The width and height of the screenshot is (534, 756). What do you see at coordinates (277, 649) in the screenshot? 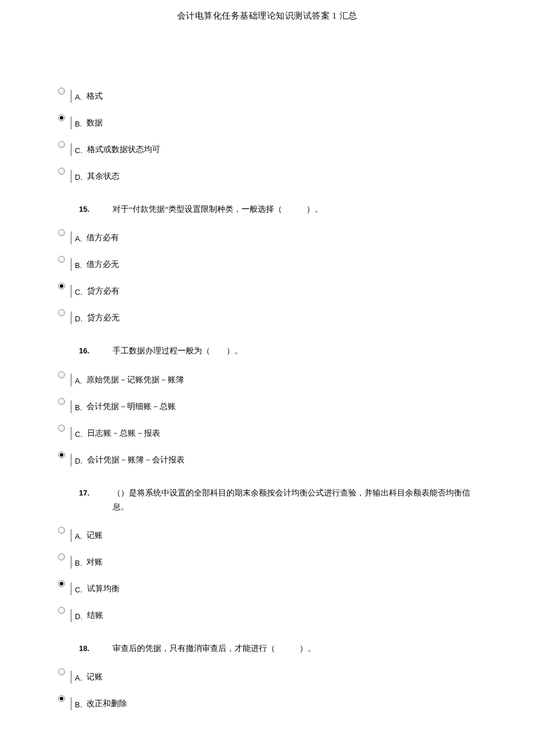
I see `question-18: 18. 审查后的凭据，只有撤消审查后，才能进行（ ）。` at bounding box center [277, 649].